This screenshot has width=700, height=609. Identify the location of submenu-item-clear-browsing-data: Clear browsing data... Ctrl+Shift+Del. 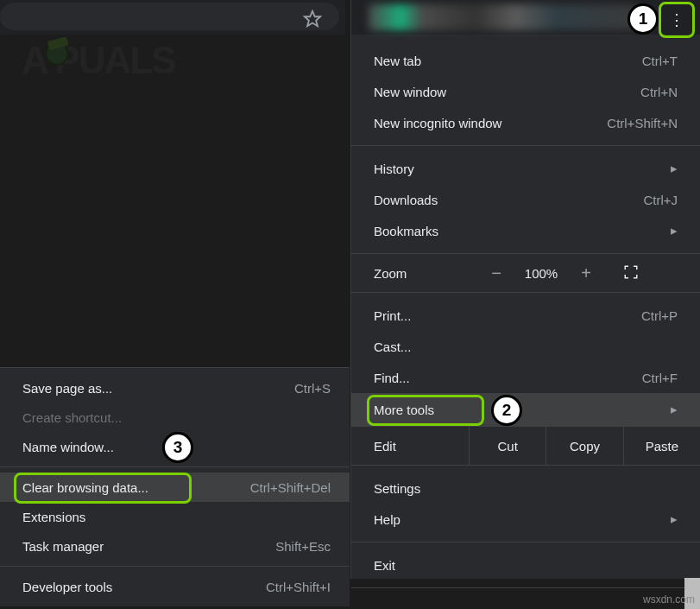
(174, 487).